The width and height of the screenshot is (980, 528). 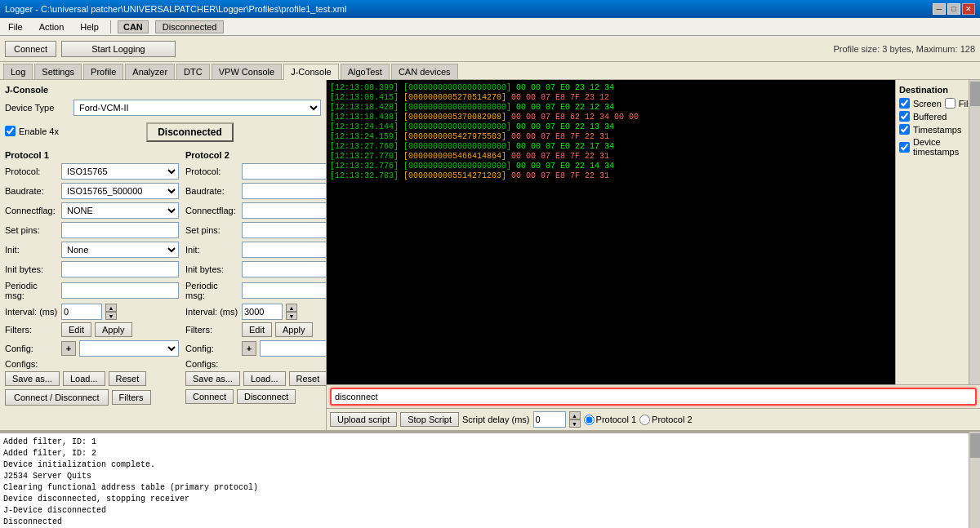 What do you see at coordinates (490, 49) in the screenshot?
I see `toolbar: Connect Start Logging Profile size: 3 by…` at bounding box center [490, 49].